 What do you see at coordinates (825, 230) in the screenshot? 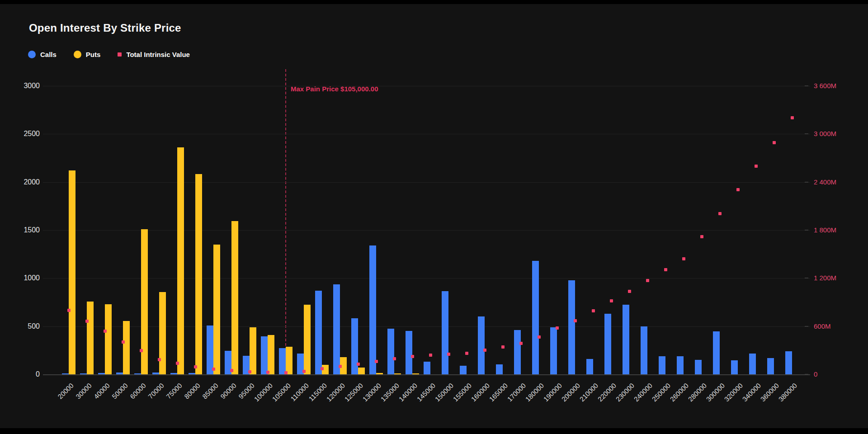
I see `y-axis-tick-right: 1 800M` at bounding box center [825, 230].